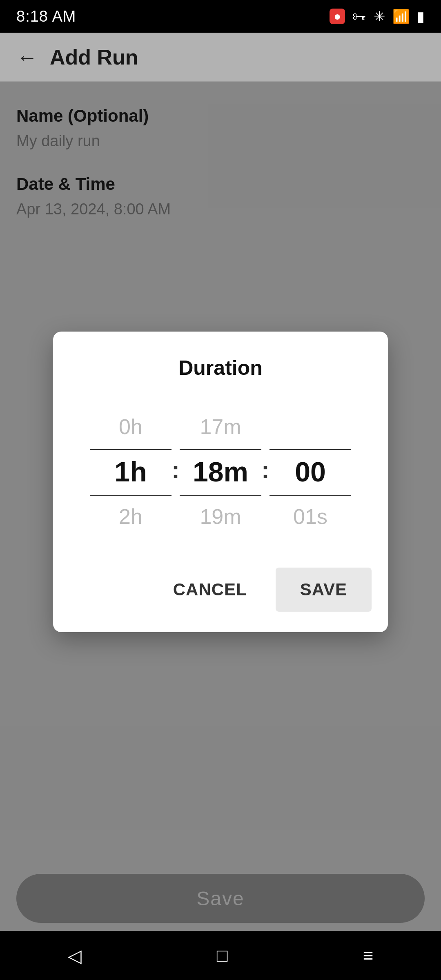  Describe the element at coordinates (377, 16) in the screenshot. I see `status-icons: ● 🗝 ✳ 📶 ▮` at that location.